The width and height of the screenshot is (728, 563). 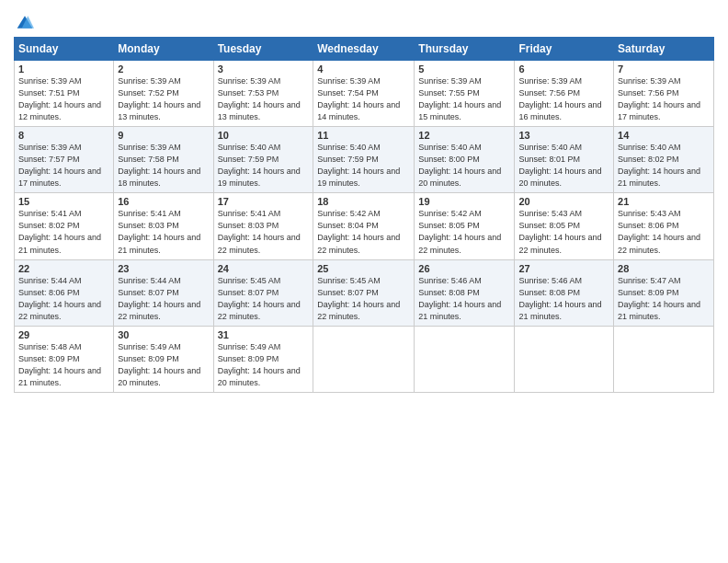 What do you see at coordinates (364, 94) in the screenshot?
I see `calendar-week-1: 1Sunrise: 5:39 AMSunset: 7:51 PMDaylight…` at bounding box center [364, 94].